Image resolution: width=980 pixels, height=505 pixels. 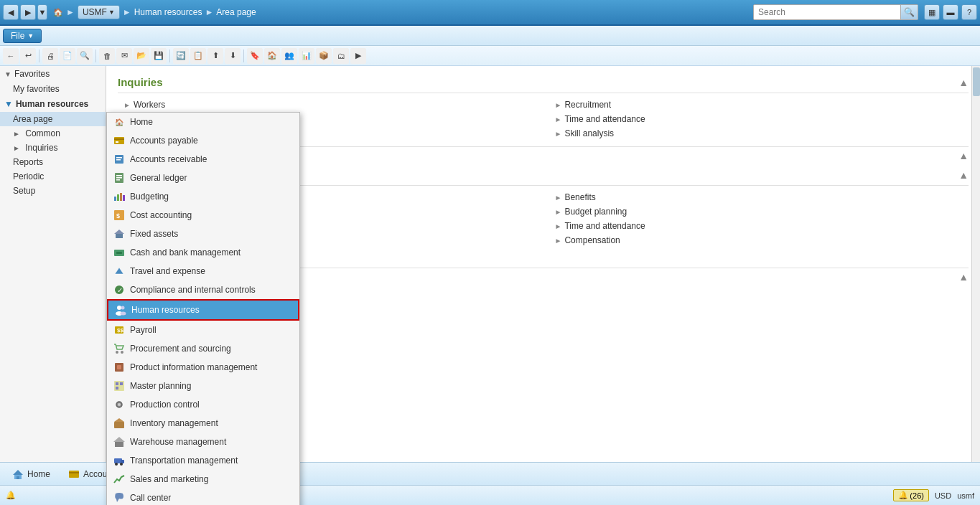 What do you see at coordinates (307, 56) in the screenshot?
I see `toolbar-btn-16: 📊` at bounding box center [307, 56].